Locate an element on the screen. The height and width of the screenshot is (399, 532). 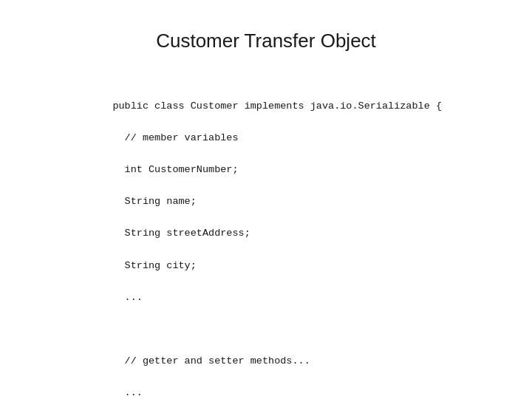
code-line-6: String city; is located at coordinates (154, 266).